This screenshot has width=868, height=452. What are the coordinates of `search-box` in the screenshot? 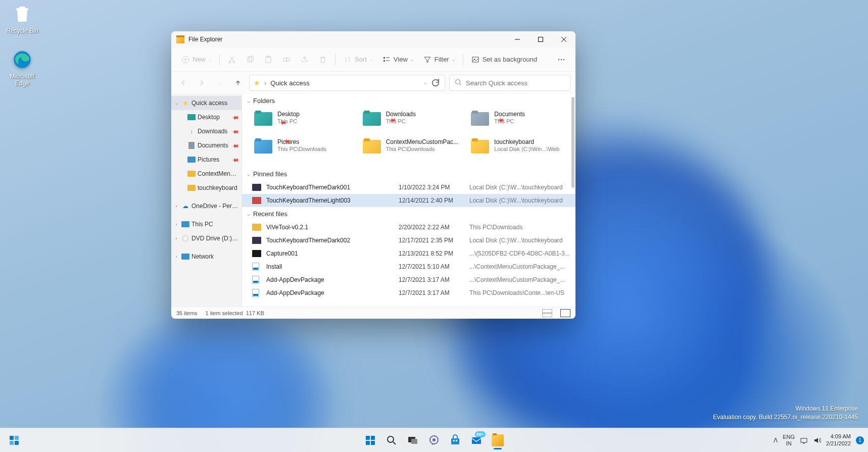 It's located at (510, 83).